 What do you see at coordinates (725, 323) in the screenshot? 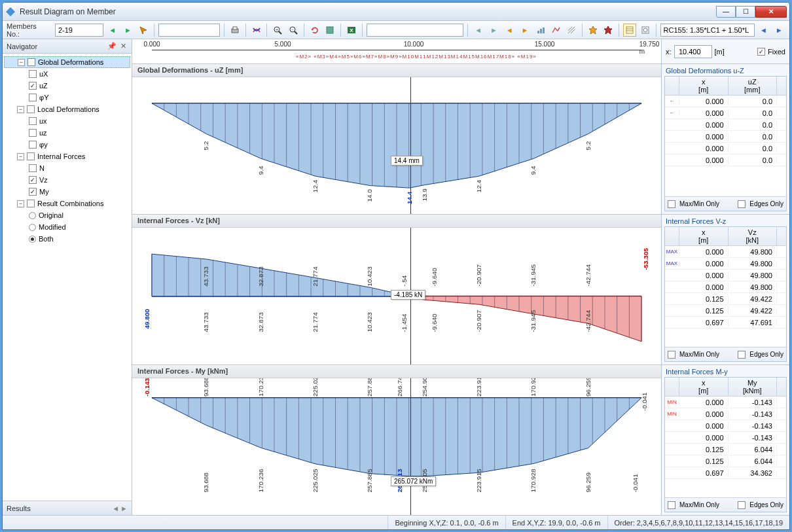
I see `table-row: 0.69747.691` at bounding box center [725, 323].